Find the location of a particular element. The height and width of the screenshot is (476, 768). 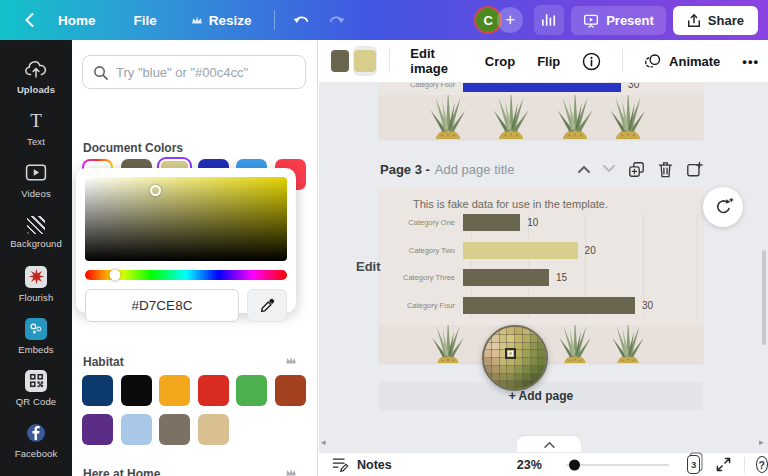

scroll-right-arrow: ▸ is located at coordinates (762, 442).